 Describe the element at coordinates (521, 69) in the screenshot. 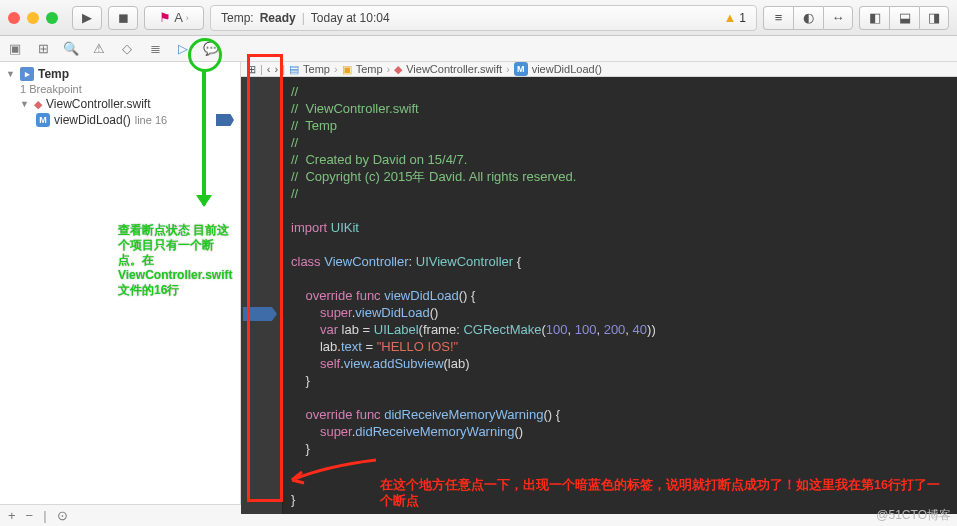

I see `method-icon: M` at that location.